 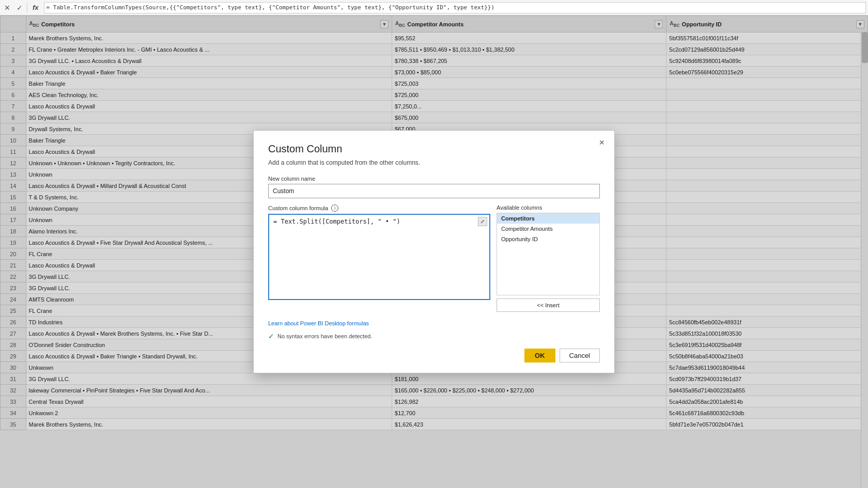 What do you see at coordinates (379, 256) in the screenshot?
I see `formula-textarea` at bounding box center [379, 256].